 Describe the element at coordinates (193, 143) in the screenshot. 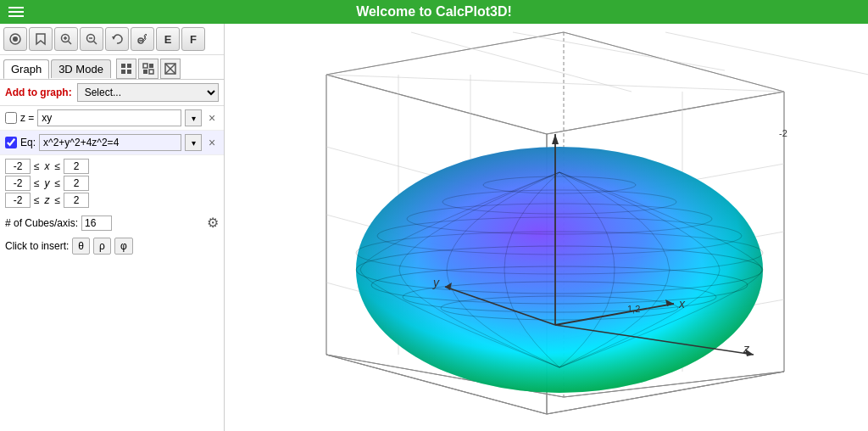

I see `eq1-dropdown: ▾` at that location.